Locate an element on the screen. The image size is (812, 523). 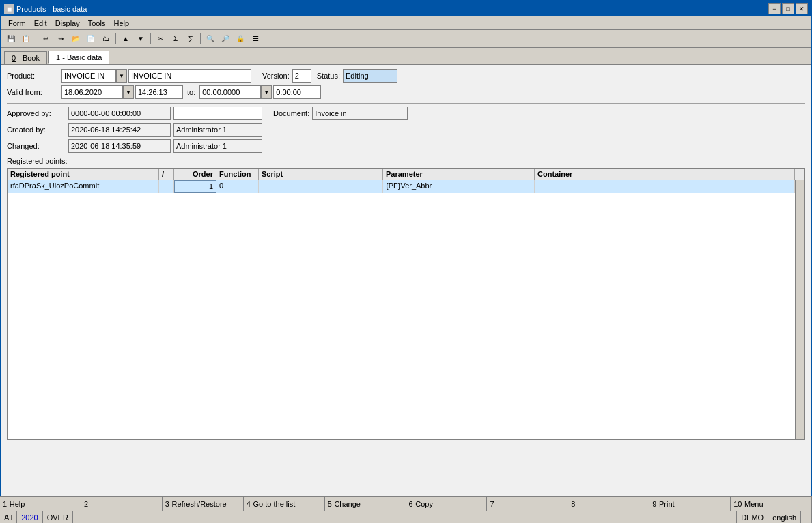
th-registered-point: Registered point is located at coordinates (83, 174).